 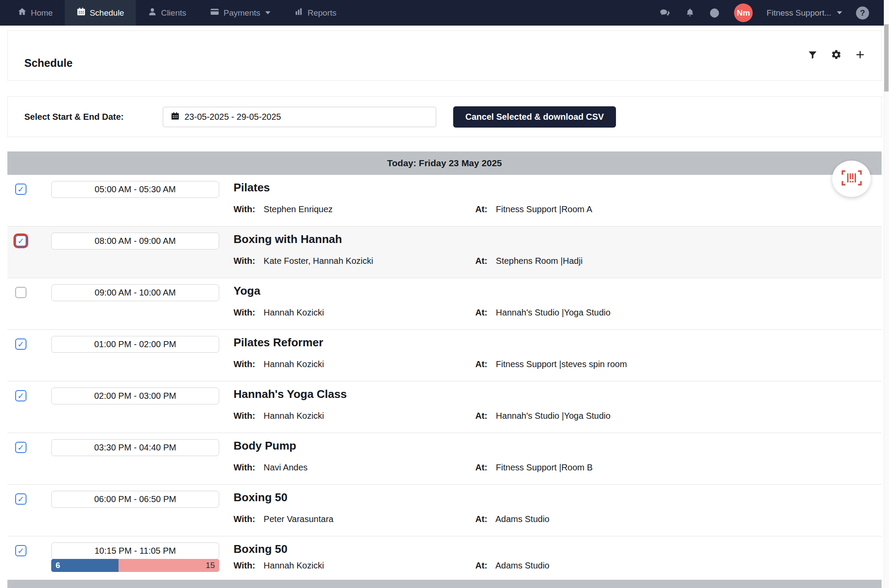 What do you see at coordinates (303, 261) in the screenshot?
I see `session-with: With: Kate Foster, Hannah Kozicki` at bounding box center [303, 261].